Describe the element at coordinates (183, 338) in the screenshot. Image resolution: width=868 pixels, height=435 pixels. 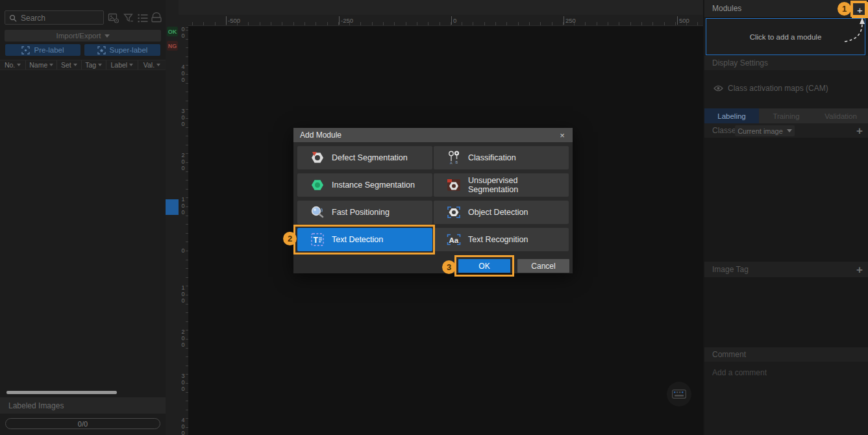
I see `ruler-label: 200` at that location.